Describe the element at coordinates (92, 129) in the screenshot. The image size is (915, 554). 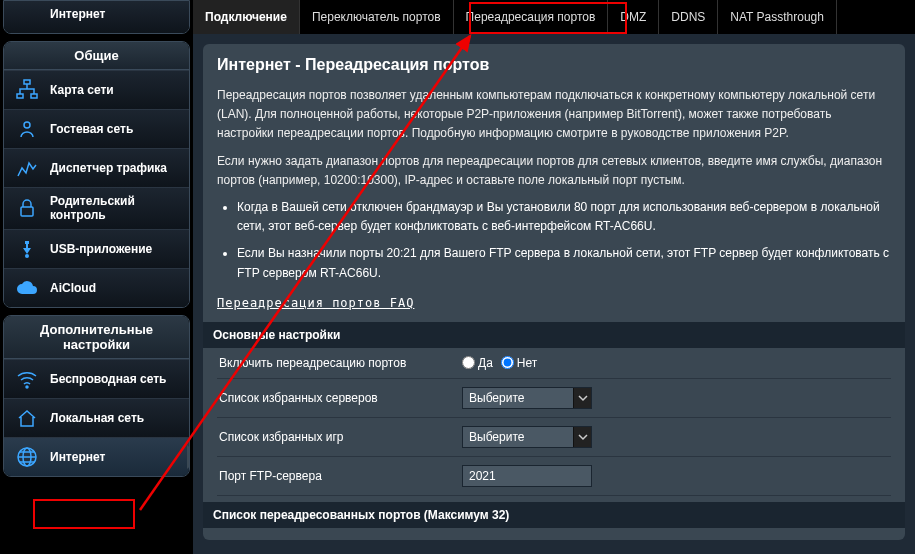
I see `sidebar-item-label: Гостевая сеть` at that location.